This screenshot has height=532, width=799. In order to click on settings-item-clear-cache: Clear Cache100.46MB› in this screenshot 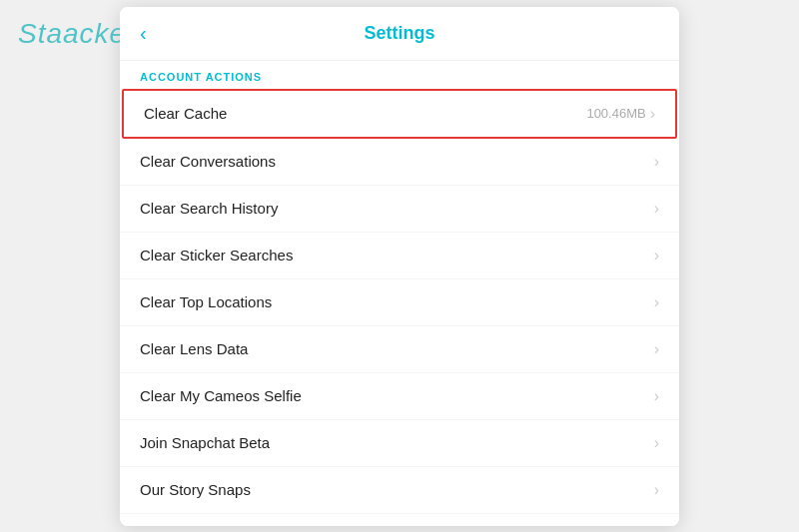, I will do `click(400, 114)`.